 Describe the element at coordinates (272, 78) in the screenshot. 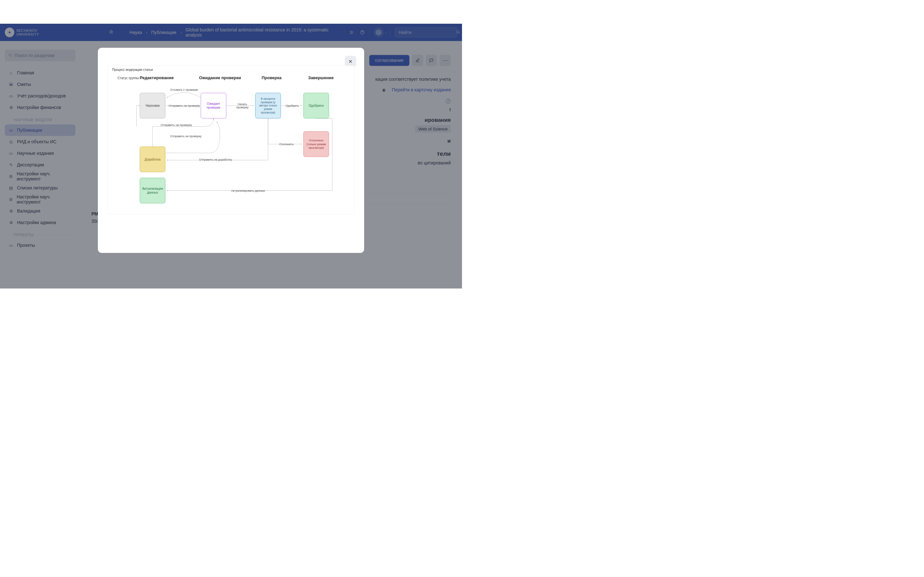

I see `diagram-col-review: Проверка` at that location.